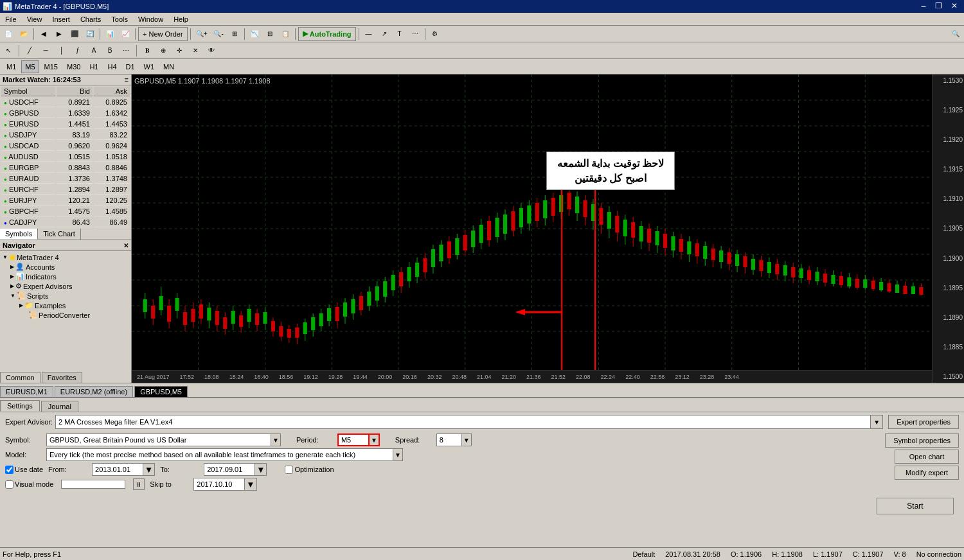  What do you see at coordinates (66, 257) in the screenshot?
I see `nav-metatrader4: ▼ ▣ MetaTrader 4` at bounding box center [66, 257].